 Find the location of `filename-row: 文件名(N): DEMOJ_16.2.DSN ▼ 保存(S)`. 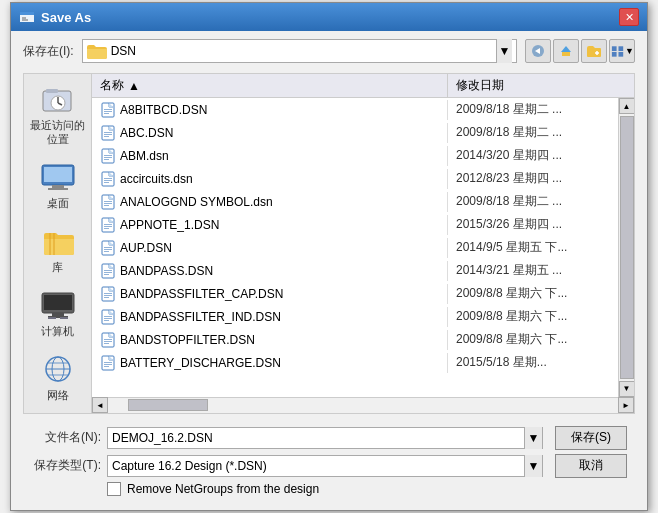

filename-row: 文件名(N): DEMOJ_16.2.DSN ▼ 保存(S) is located at coordinates (329, 438).